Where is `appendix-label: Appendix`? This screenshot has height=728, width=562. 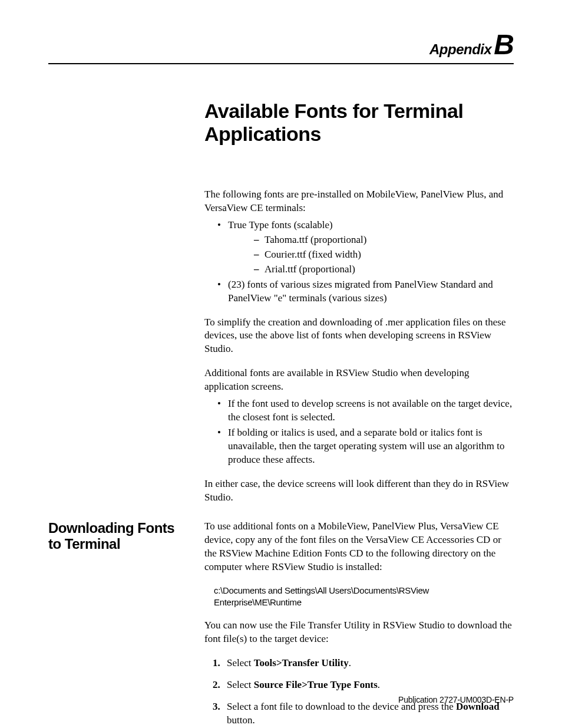
appendix-label: Appendix is located at coordinates (461, 50).